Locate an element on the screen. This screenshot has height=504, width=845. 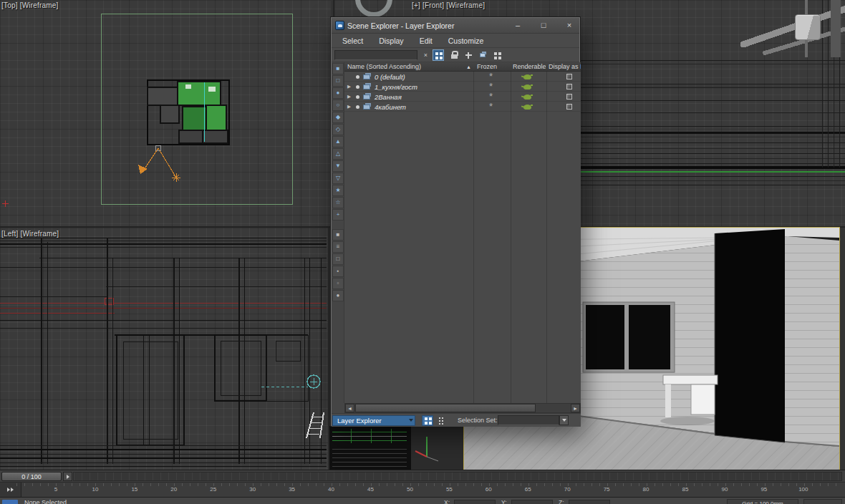
lock-cell-editing-icon is located at coordinates (454, 55).